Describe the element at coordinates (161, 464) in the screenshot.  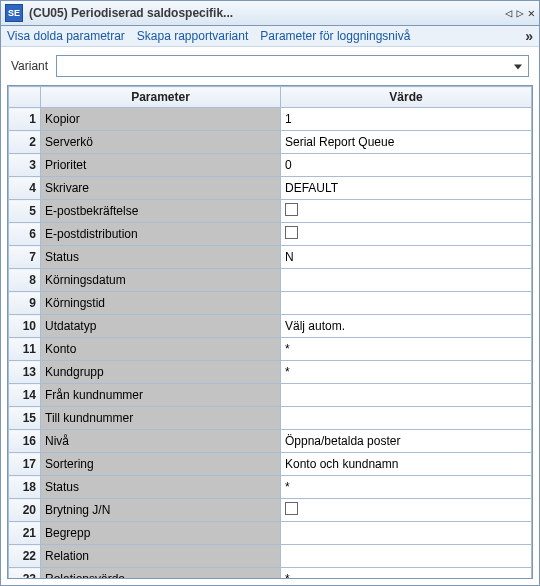
I see `param-name: Sortering` at that location.